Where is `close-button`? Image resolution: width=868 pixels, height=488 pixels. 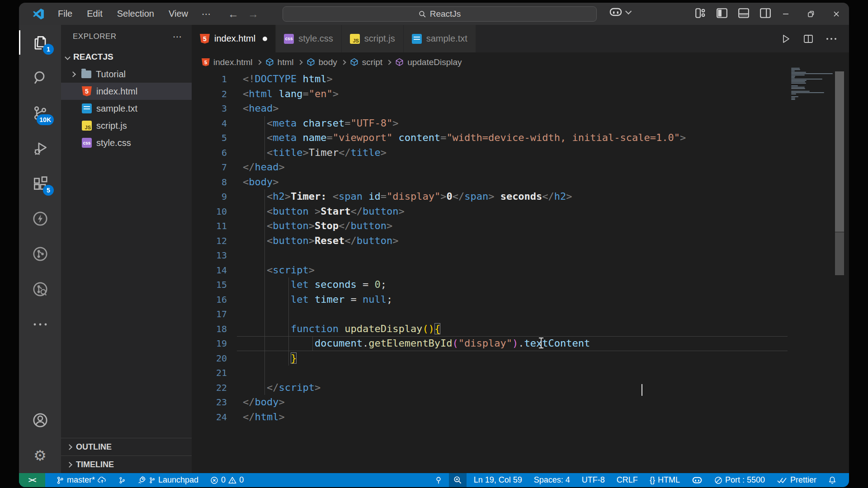 close-button is located at coordinates (836, 14).